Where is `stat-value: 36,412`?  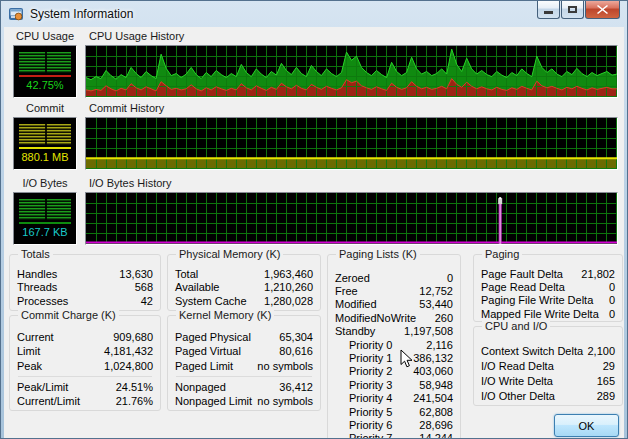
stat-value: 36,412 is located at coordinates (296, 387).